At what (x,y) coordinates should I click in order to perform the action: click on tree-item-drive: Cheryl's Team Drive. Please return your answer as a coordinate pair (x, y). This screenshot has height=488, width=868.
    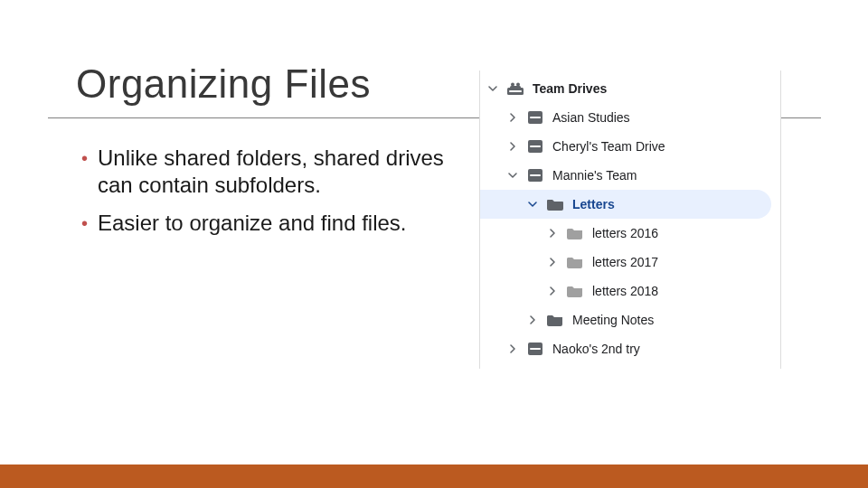
    Looking at the image, I should click on (630, 146).